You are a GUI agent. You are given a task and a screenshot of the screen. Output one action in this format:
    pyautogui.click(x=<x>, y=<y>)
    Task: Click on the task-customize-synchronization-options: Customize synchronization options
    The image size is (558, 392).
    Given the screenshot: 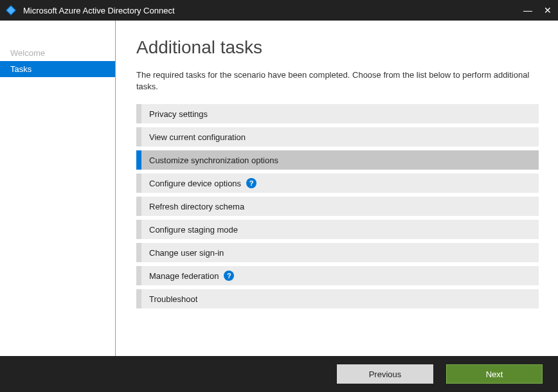 What is the action you would take?
    pyautogui.click(x=338, y=160)
    